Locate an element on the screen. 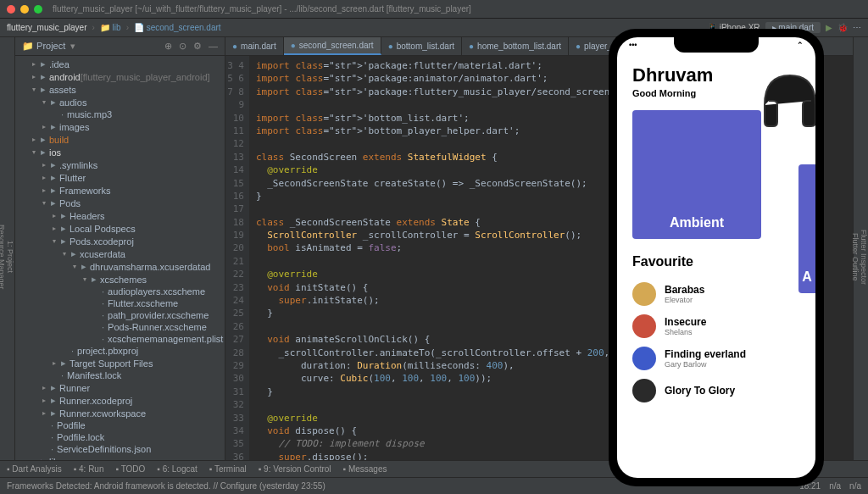 The height and width of the screenshot is (494, 868). run-button: ▶ is located at coordinates (829, 27).